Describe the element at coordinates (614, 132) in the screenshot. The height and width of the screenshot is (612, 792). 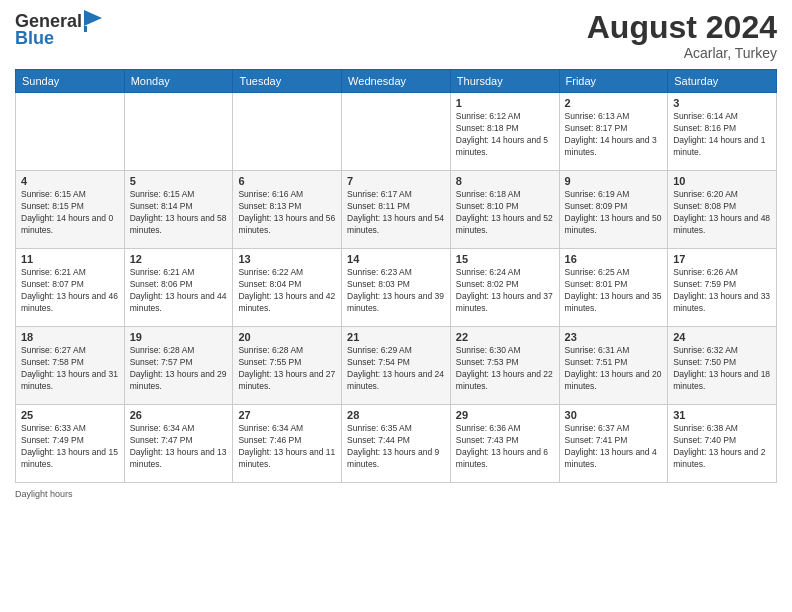
I see `day-cell: 2Sunrise: 6:13 AMSunset: 8:17 PMDaylight…` at that location.